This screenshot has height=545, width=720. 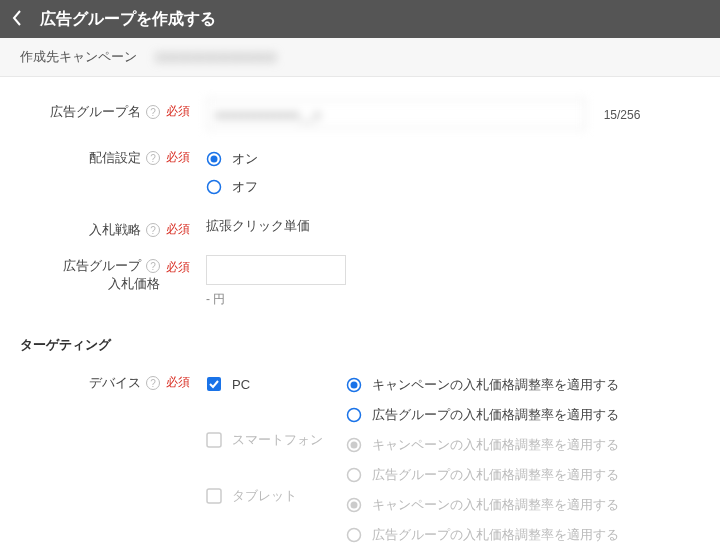 What do you see at coordinates (496, 475) in the screenshot?
I see `sp-adj-adgroup-label: 広告グループの入札価格調整率を適用する` at bounding box center [496, 475].